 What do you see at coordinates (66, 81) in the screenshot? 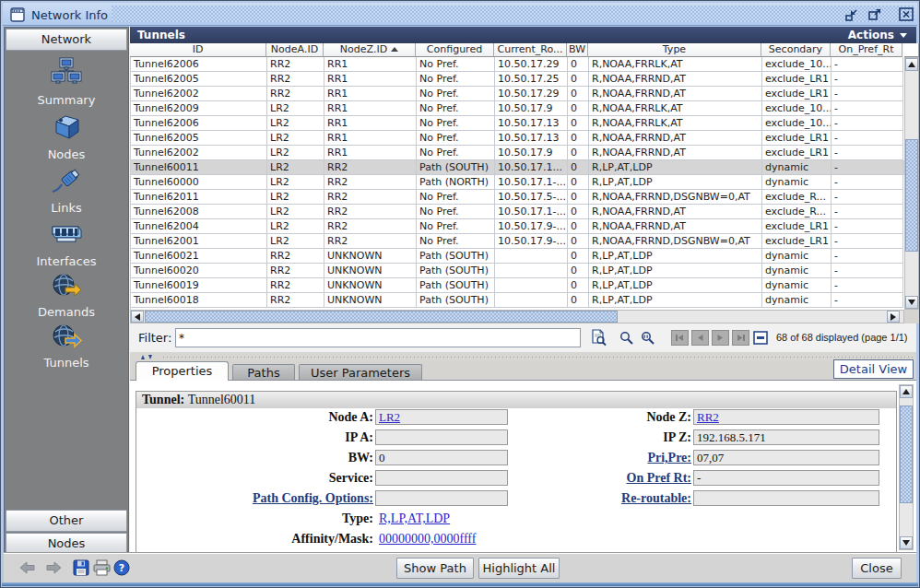
I see `sidebar-item-summary: Summary` at bounding box center [66, 81].